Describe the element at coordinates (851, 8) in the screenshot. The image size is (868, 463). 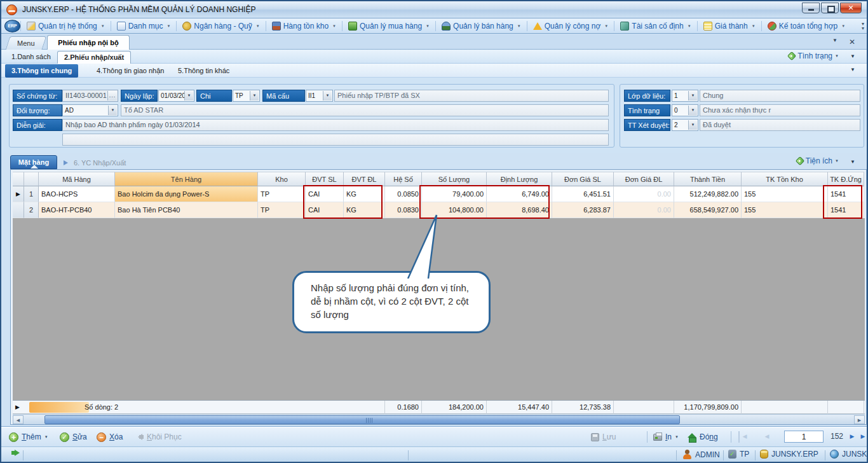
I see `close-button` at that location.